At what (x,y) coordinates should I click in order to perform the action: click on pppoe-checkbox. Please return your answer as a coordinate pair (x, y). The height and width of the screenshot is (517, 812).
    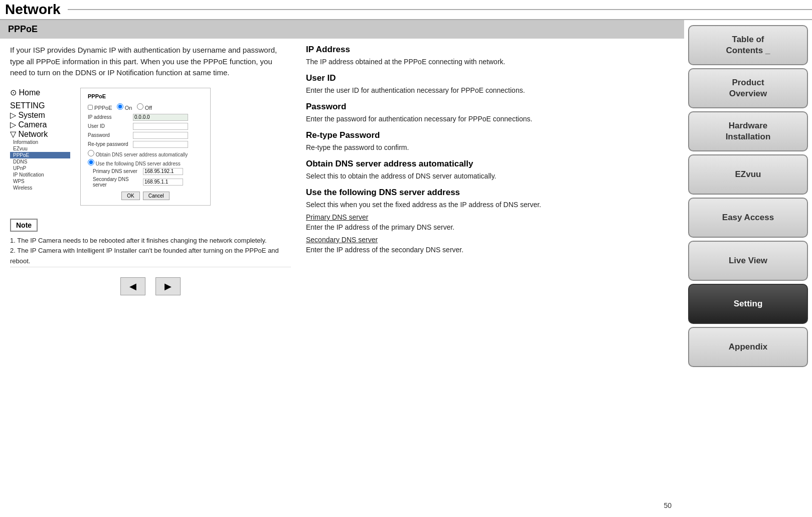
    Looking at the image, I should click on (90, 107).